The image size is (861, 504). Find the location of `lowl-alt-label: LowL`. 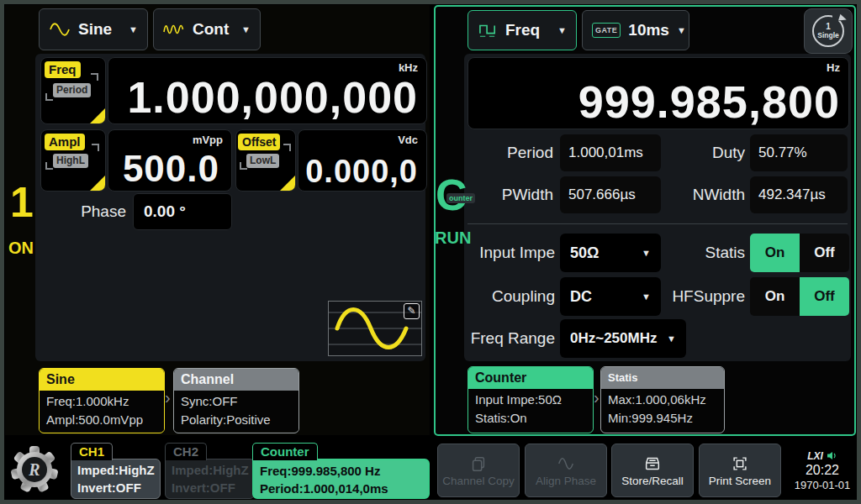

lowl-alt-label: LowL is located at coordinates (262, 161).